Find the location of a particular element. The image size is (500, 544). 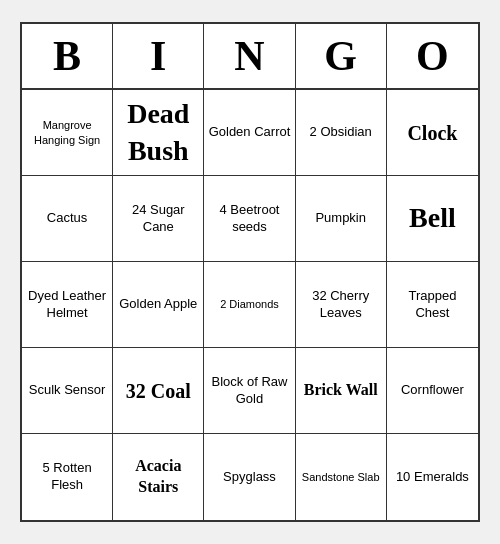

bingo-cell-20: 5 Rotten Flesh is located at coordinates (68, 477).